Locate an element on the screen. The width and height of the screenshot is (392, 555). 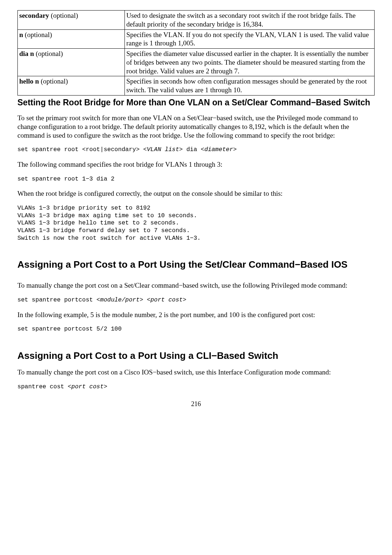
option-desc: Used to designate the switch as a second… is located at coordinates (249, 20).